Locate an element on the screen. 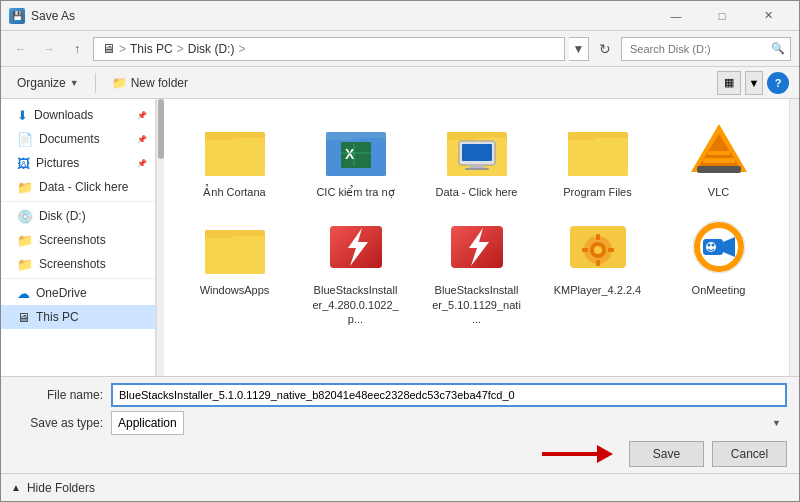 Image resolution: width=800 pixels, height=502 pixels. help-button: ? is located at coordinates (778, 83).